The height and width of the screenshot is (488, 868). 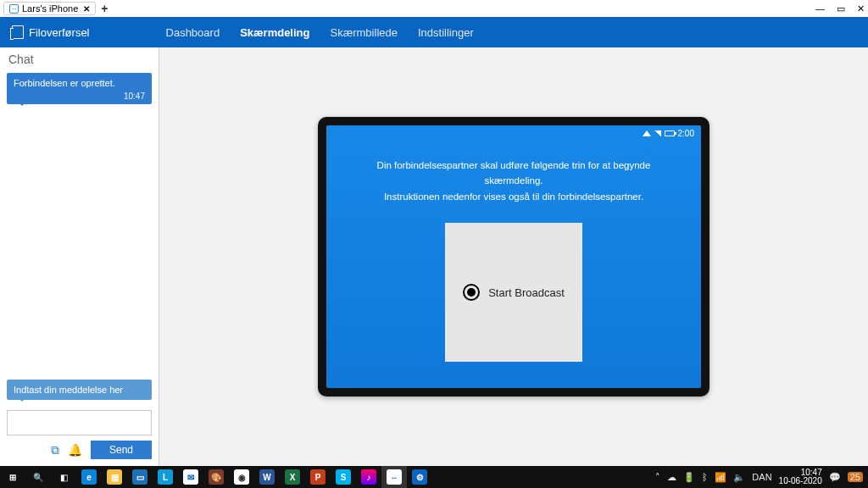 What do you see at coordinates (658, 478) in the screenshot?
I see `tray-chevron-icon: ˄` at bounding box center [658, 478].